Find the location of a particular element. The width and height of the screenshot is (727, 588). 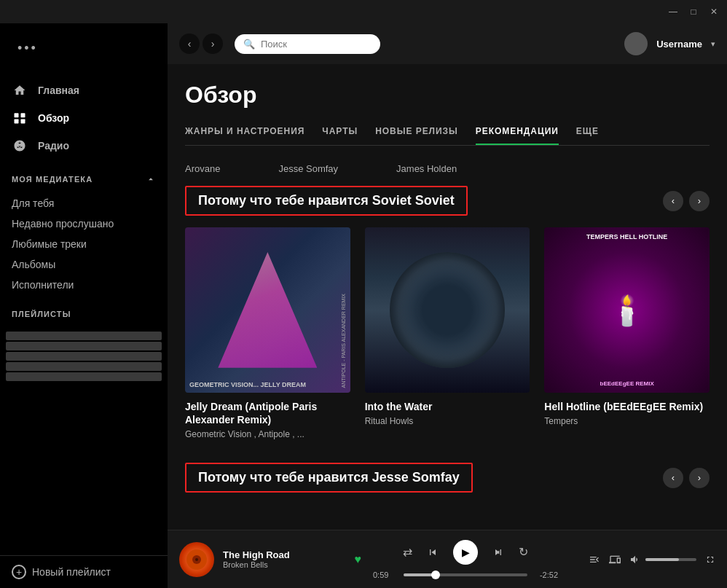

sidebar-nav: Главная Обзор is located at coordinates (84, 118).